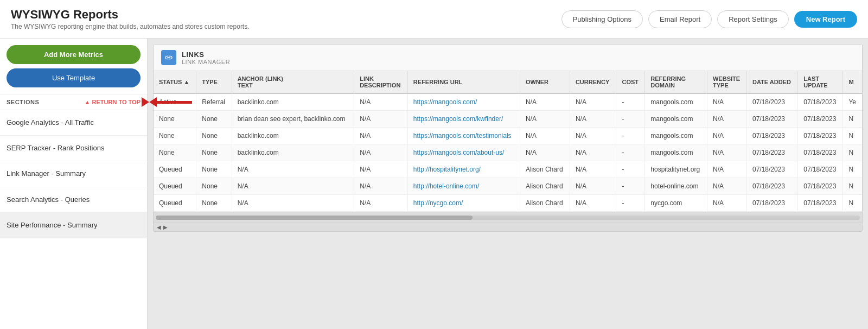 This screenshot has height=329, width=868. Describe the element at coordinates (214, 102) in the screenshot. I see `cell-type: Referral` at that location.